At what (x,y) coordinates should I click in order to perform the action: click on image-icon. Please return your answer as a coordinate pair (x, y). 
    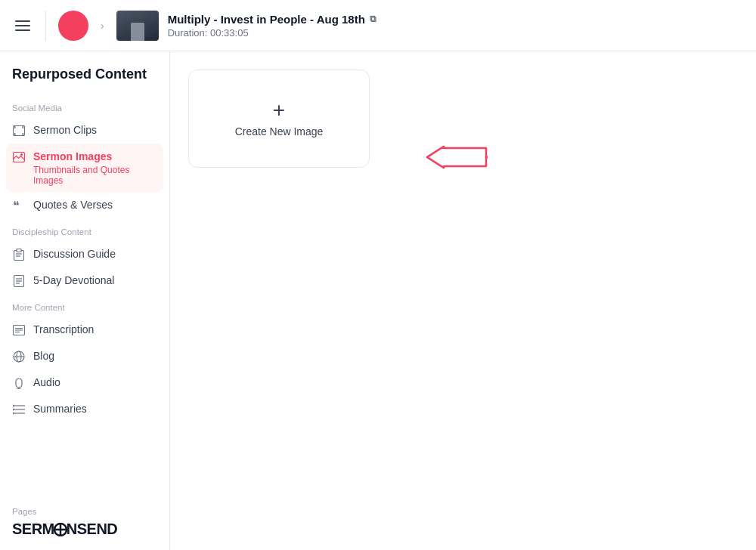
    Looking at the image, I should click on (19, 157).